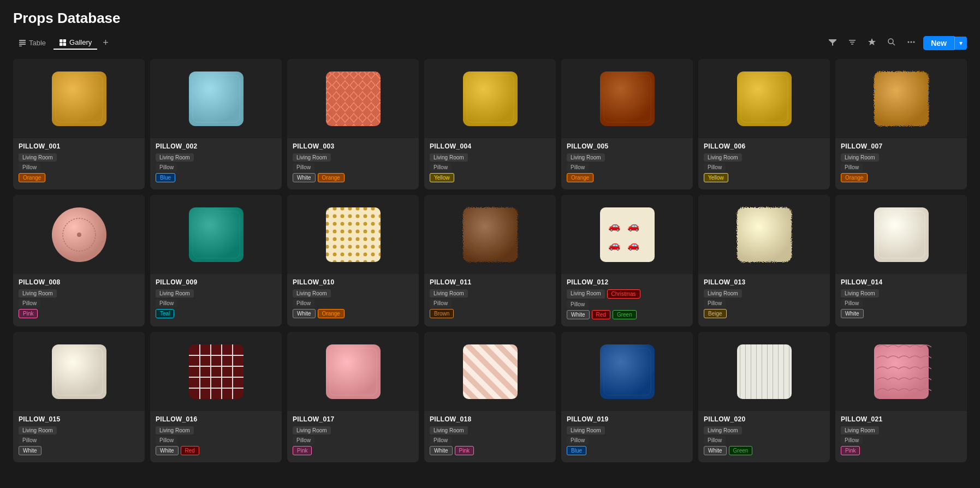 Image resolution: width=980 pixels, height=488 pixels. I want to click on toolbar: Table Gallery +, so click(490, 44).